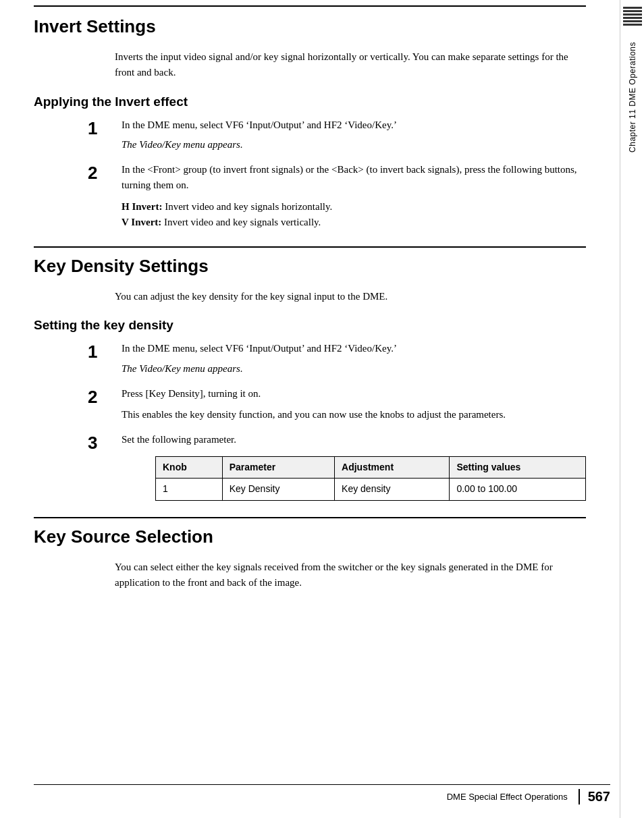  I want to click on key-density-step-3: 3 Set the following parameter. Knob Para…, so click(337, 466).